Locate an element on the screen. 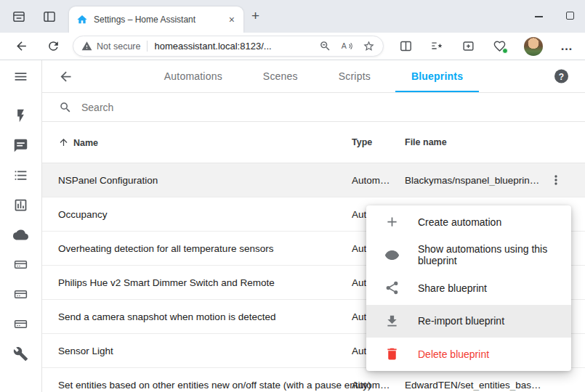 Image resolution: width=585 pixels, height=392 pixels. search-placeholder: Search is located at coordinates (97, 107).